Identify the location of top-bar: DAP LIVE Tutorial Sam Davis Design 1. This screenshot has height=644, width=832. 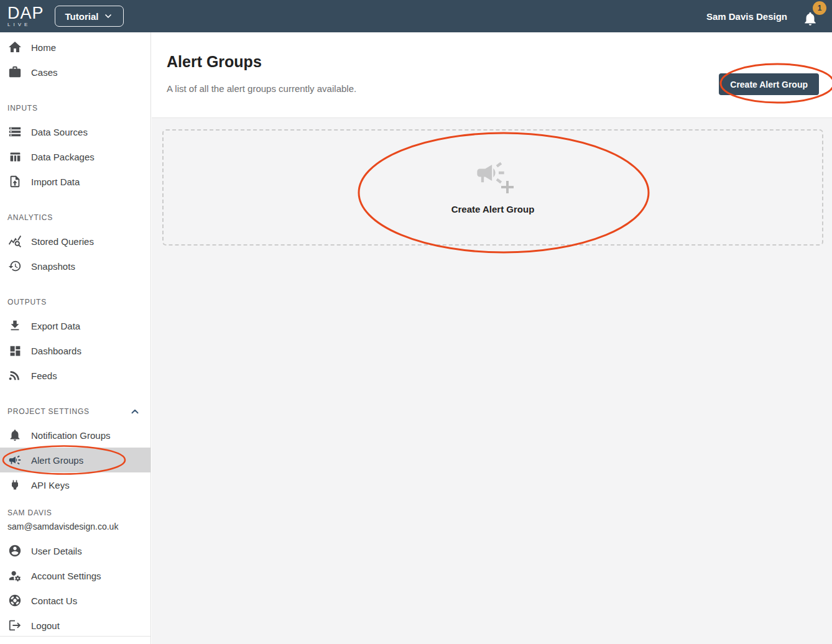
(416, 16).